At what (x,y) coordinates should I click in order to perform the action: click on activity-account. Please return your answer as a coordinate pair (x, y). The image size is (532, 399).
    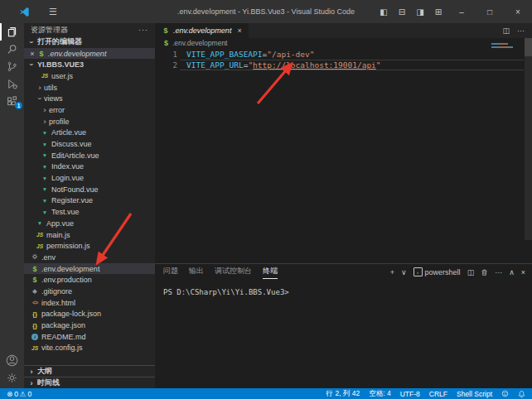
    Looking at the image, I should click on (12, 361).